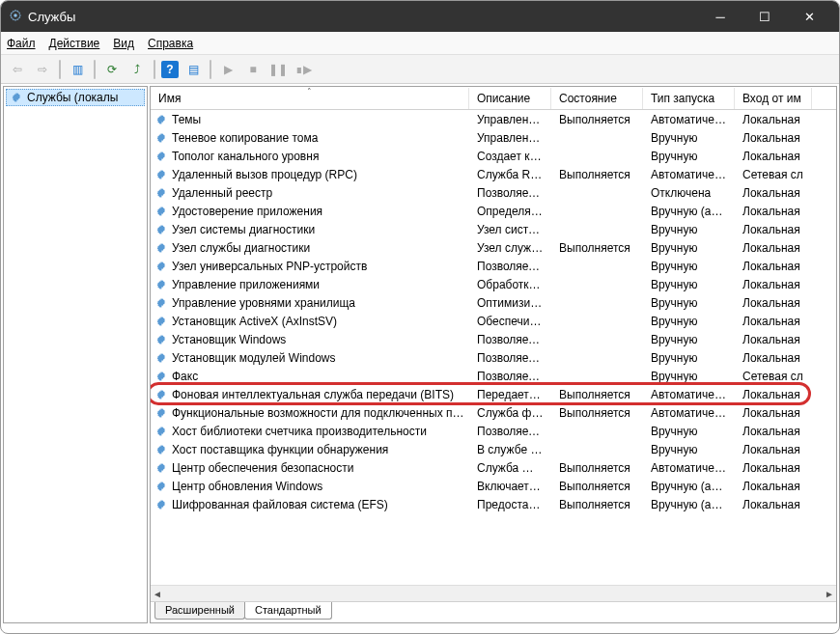  I want to click on close-button: ✕, so click(809, 16).